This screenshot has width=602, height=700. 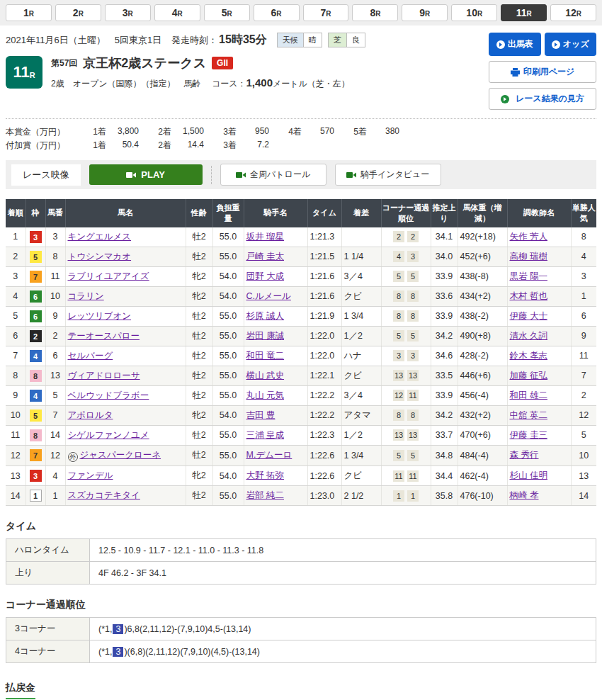 I want to click on horse-name-link: アポロルタ, so click(x=91, y=415).